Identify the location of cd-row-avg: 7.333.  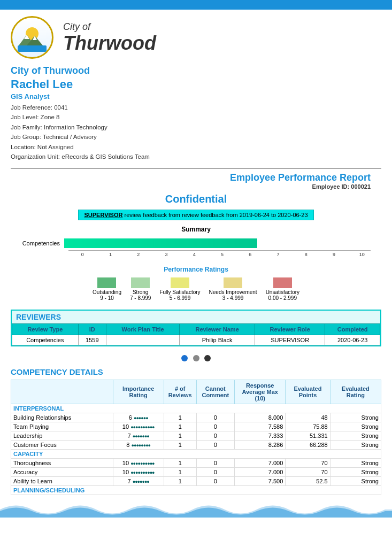
(260, 436).